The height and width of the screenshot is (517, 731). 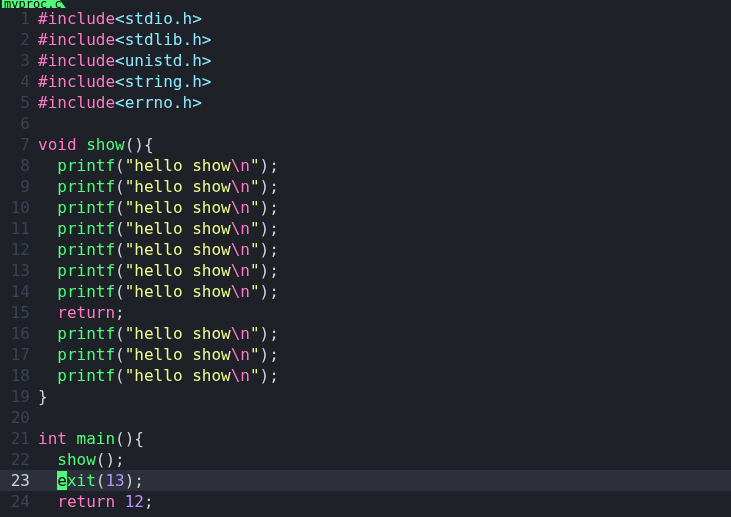 What do you see at coordinates (15, 40) in the screenshot?
I see `line-number: 2` at bounding box center [15, 40].